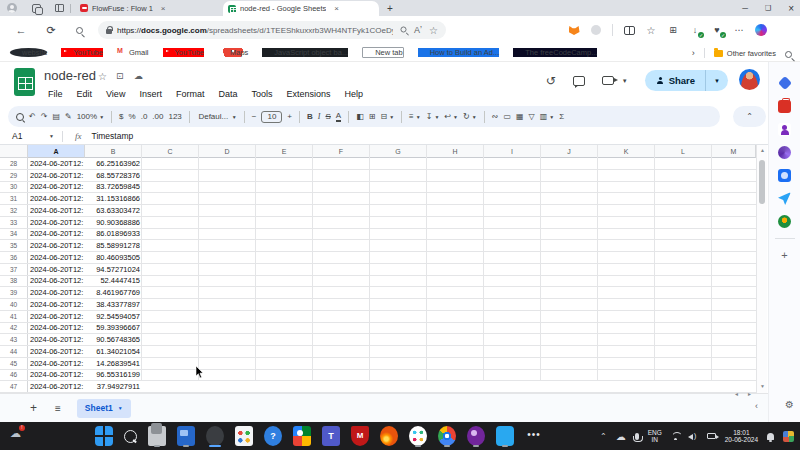  I want to click on cell-value: 66.25163962, so click(114, 164).